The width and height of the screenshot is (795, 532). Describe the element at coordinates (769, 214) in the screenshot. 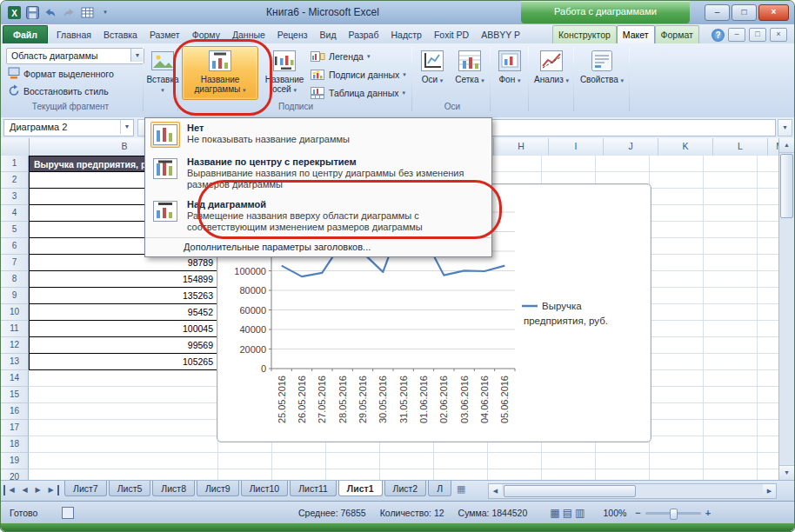

I see `cell-M4` at that location.